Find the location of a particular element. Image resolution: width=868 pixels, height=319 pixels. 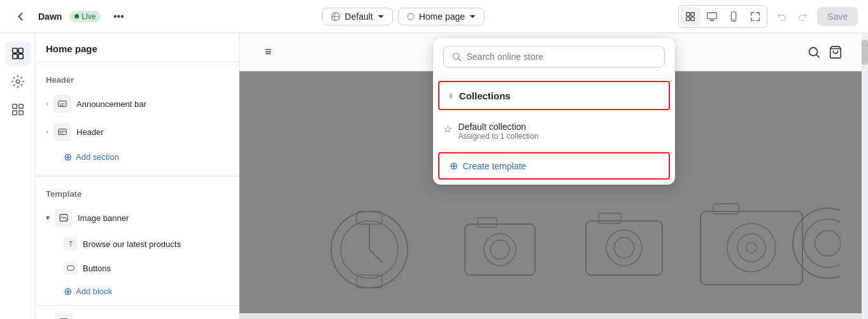

search-input is located at coordinates (562, 57).